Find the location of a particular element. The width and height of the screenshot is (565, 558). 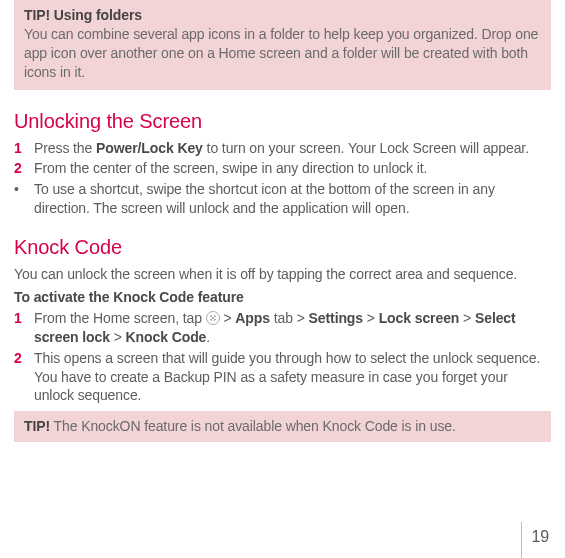

power-lock-key-label: Power/Lock Key is located at coordinates (150, 148).